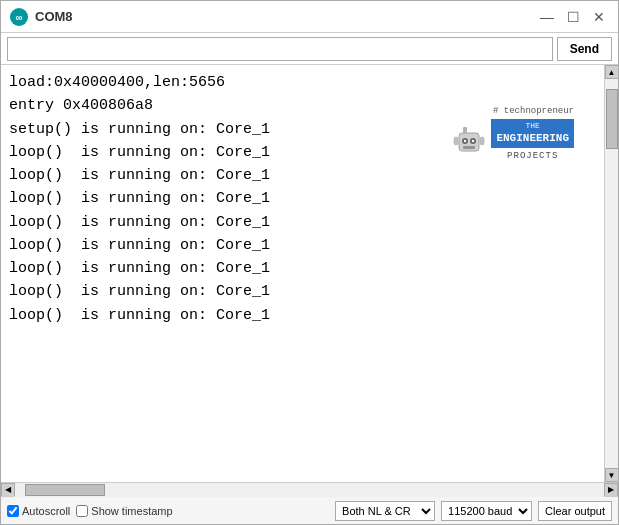 The height and width of the screenshot is (525, 619). Describe the element at coordinates (612, 274) in the screenshot. I see `scroll-thumb-area` at that location.